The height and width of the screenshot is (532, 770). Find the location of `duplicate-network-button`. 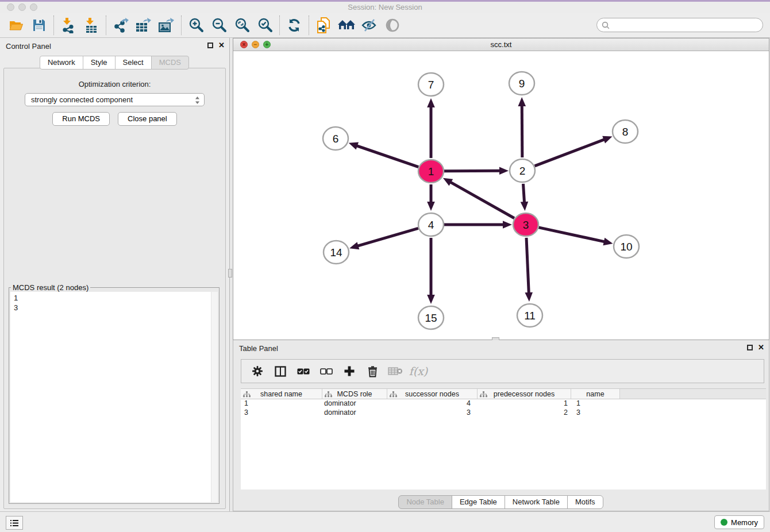

duplicate-network-button is located at coordinates (324, 25).